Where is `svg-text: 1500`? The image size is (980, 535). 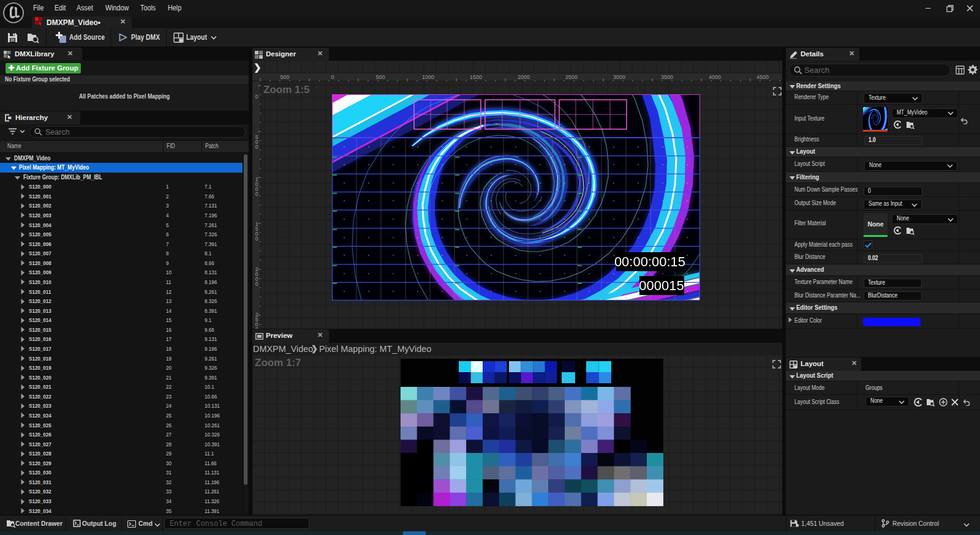 svg-text: 1500 is located at coordinates (476, 77).